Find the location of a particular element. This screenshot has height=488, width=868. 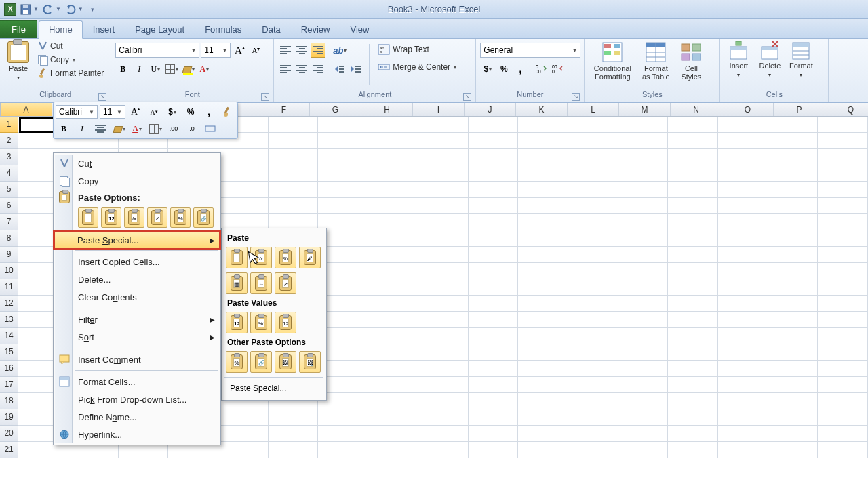

mini-merge is located at coordinates (210, 129).